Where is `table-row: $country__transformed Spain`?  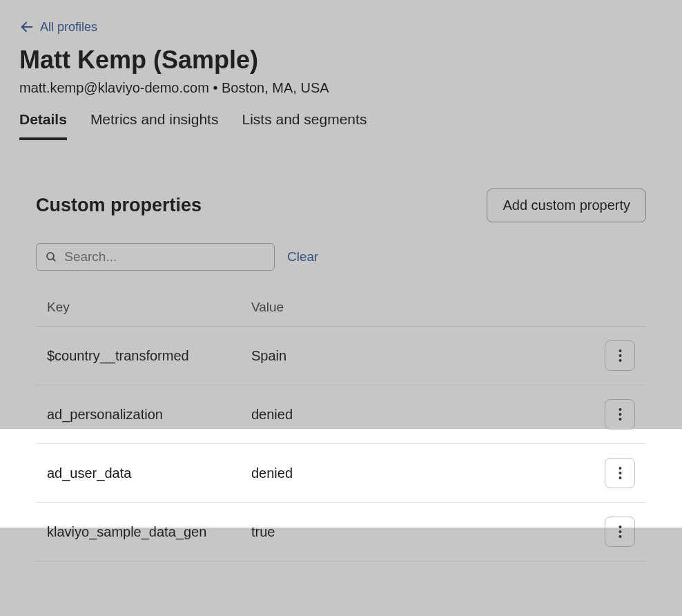
table-row: $country__transformed Spain is located at coordinates (341, 356).